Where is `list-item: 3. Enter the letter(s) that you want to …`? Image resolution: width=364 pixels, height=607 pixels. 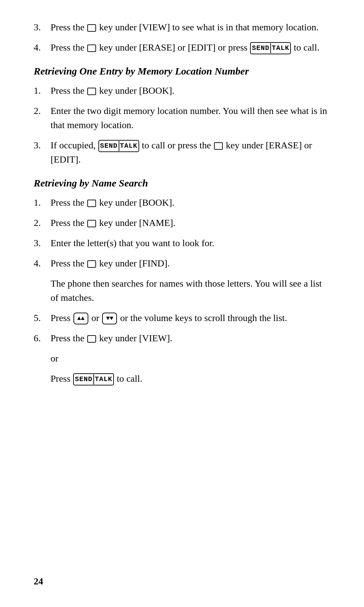
list-item: 3. Enter the letter(s) that you want to … is located at coordinates (182, 243).